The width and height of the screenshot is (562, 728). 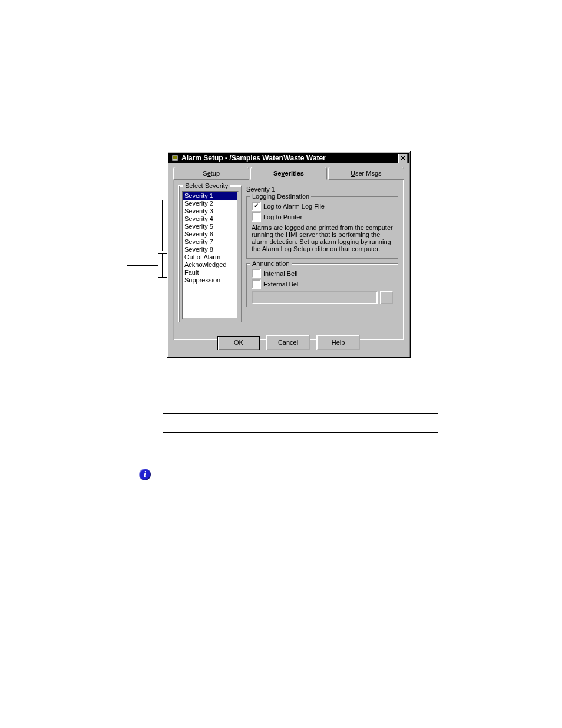 What do you see at coordinates (288, 342) in the screenshot?
I see `cancel-button: Cancel` at bounding box center [288, 342].